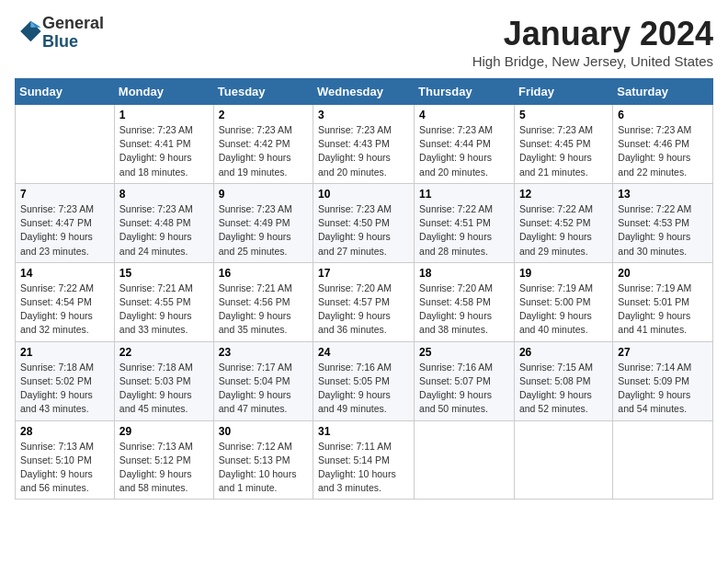 This screenshot has width=728, height=563. I want to click on calendar-cell: 8Sunrise: 7:23 AM Sunset: 4:48 PM Daylig…, so click(164, 223).